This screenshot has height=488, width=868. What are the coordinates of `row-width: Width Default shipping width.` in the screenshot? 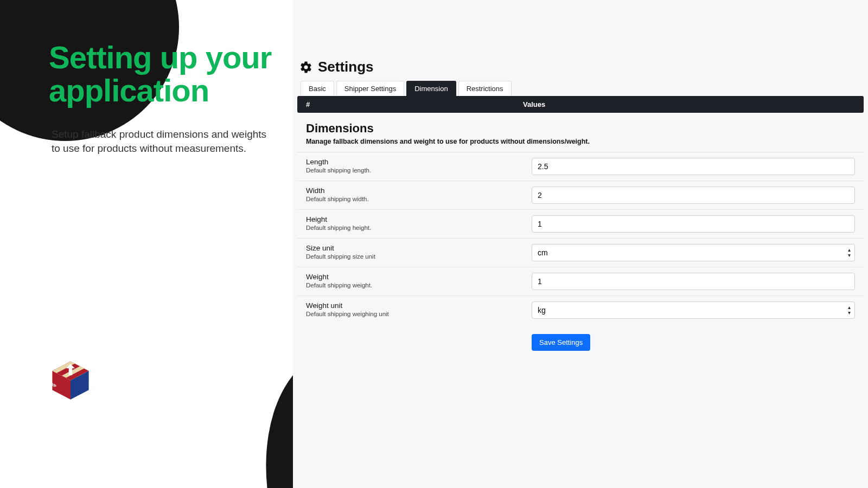 It's located at (580, 195).